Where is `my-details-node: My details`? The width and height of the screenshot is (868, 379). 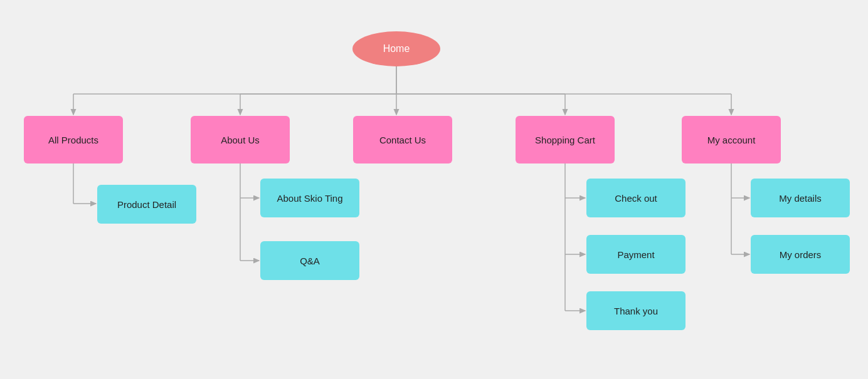
my-details-node: My details is located at coordinates (800, 198).